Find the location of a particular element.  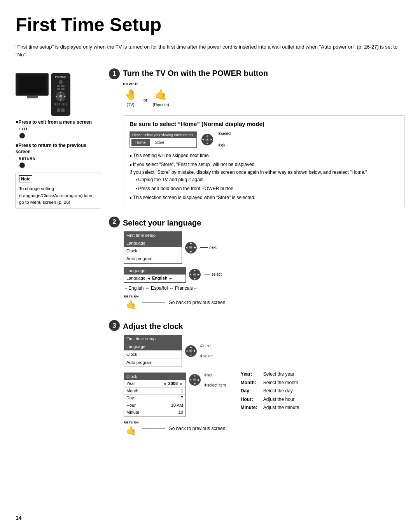

step-3-number: 3 is located at coordinates (114, 325).